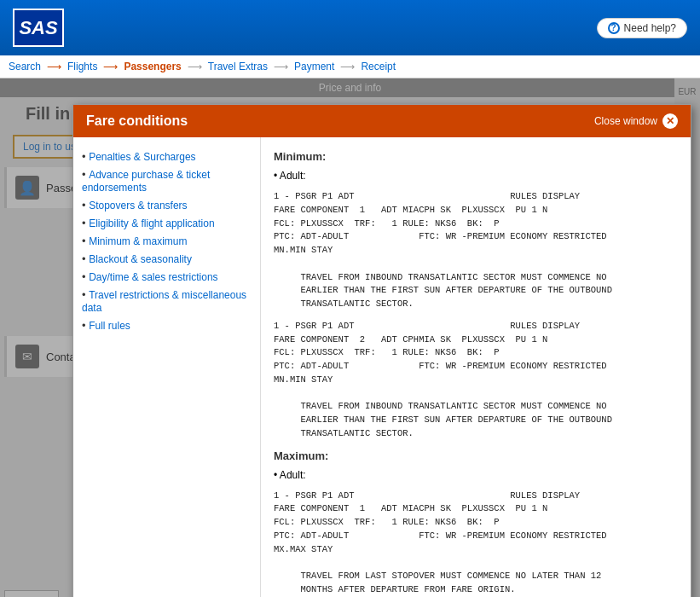 The width and height of the screenshot is (700, 597). Describe the element at coordinates (138, 206) in the screenshot. I see `nav-stopovers: Stopovers & transfers` at that location.